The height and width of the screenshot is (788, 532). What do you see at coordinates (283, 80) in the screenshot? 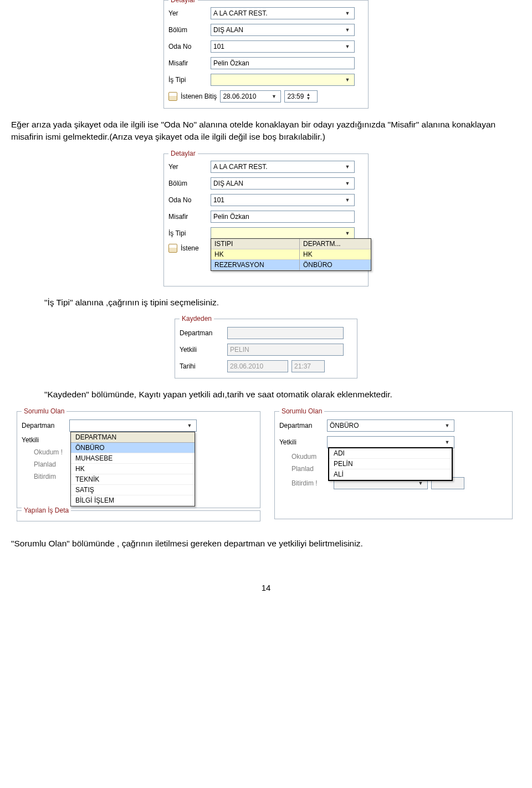
I see `istipi-combo: ▼` at bounding box center [283, 80].